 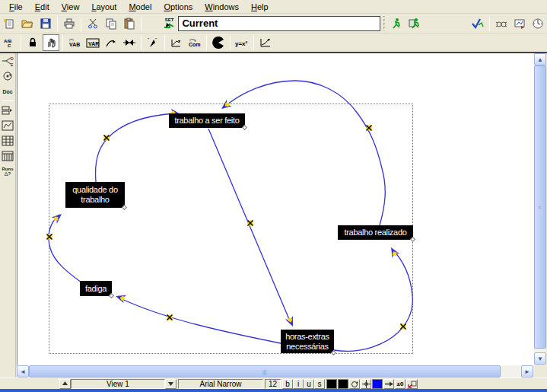 What do you see at coordinates (266, 43) in the screenshot?
I see `reference-modes-tool-icon` at bounding box center [266, 43].